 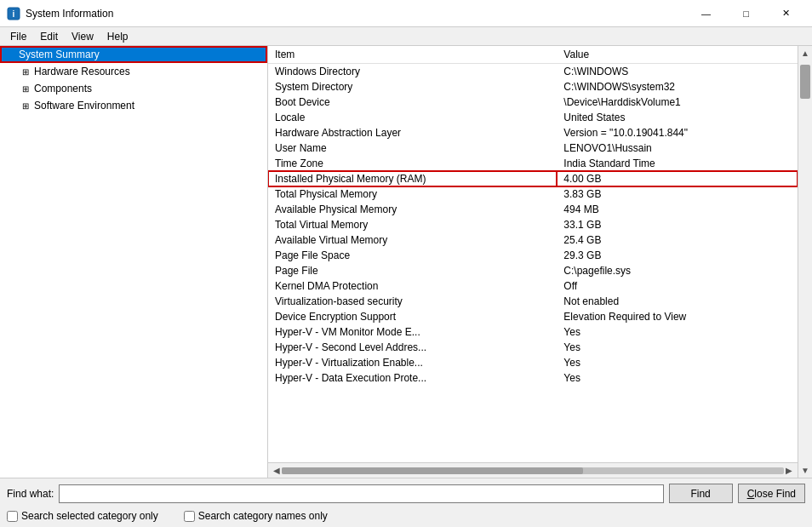 I want to click on close-underline-char: C, so click(x=751, y=494).